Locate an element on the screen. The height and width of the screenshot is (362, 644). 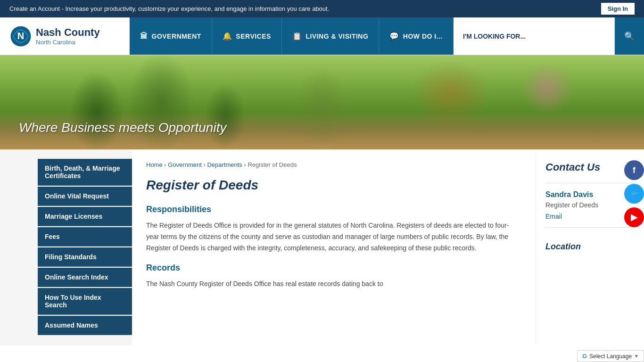
location-divider is located at coordinates (590, 227).